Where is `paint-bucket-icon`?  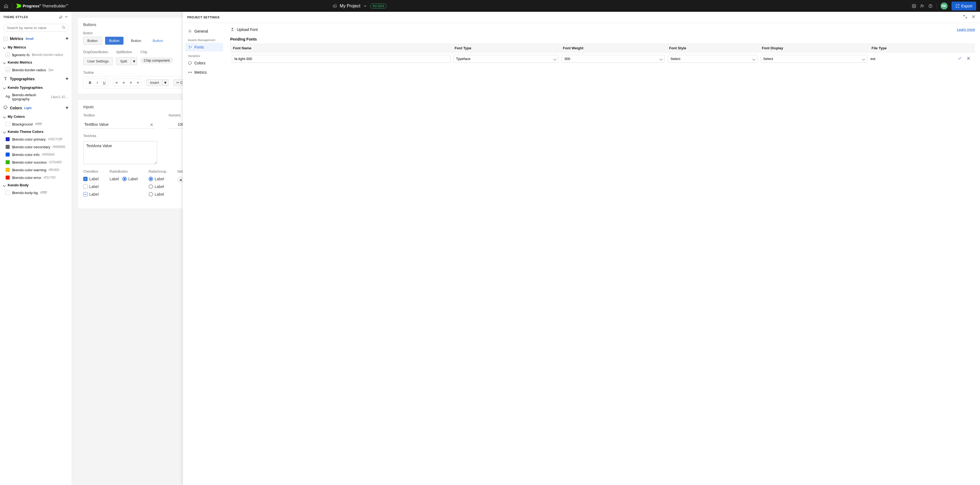 paint-bucket-icon is located at coordinates (61, 17).